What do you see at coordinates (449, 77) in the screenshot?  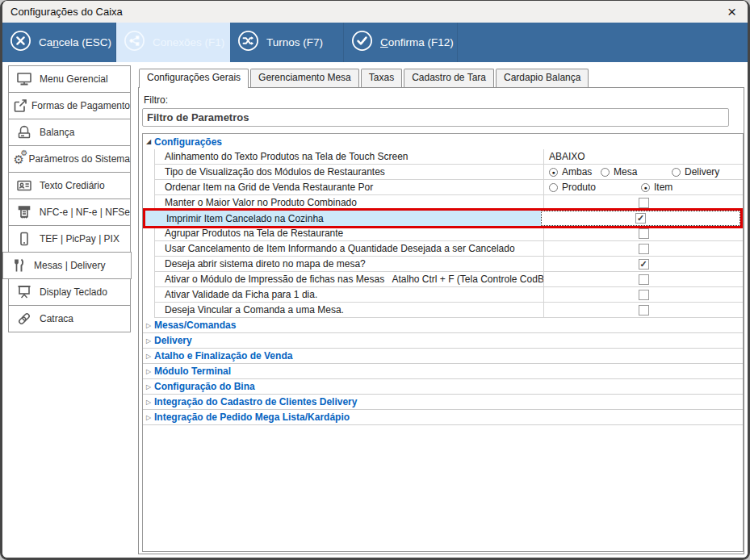 I see `tab-cadastro-tara: Cadastro de Tara` at bounding box center [449, 77].